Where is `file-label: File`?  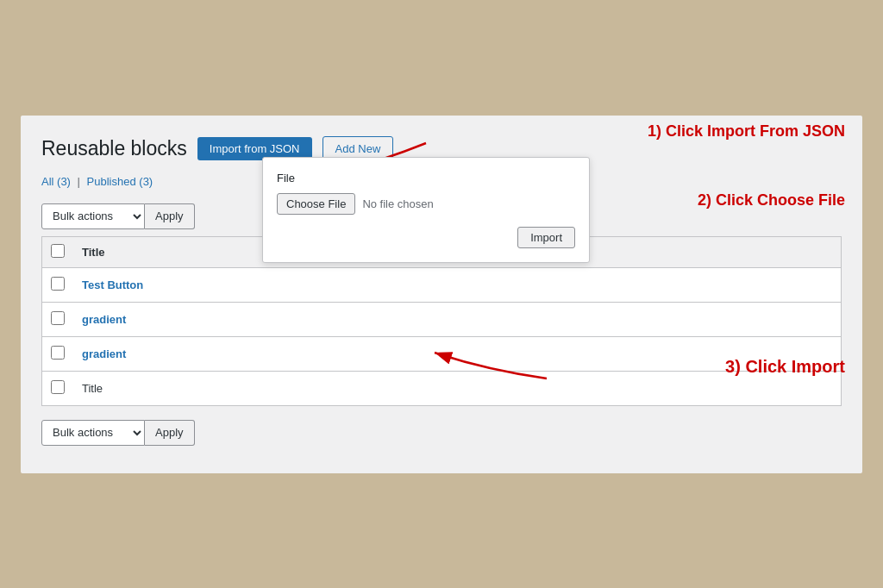
file-label: File is located at coordinates (426, 178).